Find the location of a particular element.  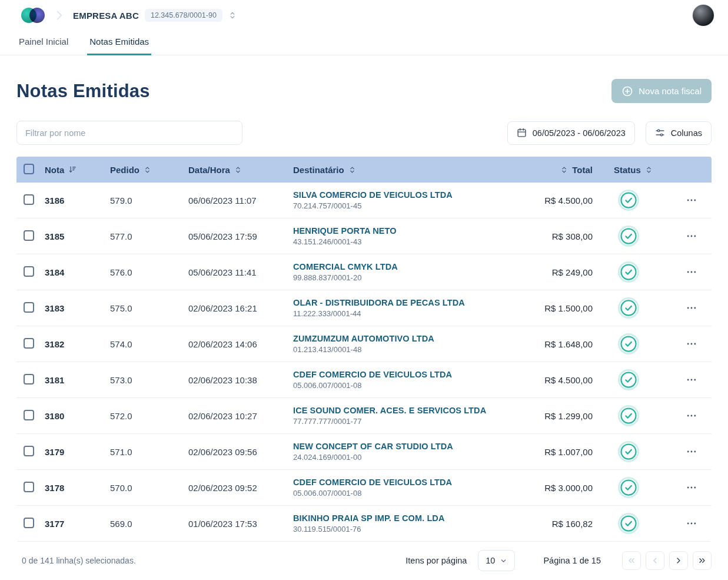

company-selector: EMPRESA ABC 12.345.678/0001-90 is located at coordinates (155, 15).